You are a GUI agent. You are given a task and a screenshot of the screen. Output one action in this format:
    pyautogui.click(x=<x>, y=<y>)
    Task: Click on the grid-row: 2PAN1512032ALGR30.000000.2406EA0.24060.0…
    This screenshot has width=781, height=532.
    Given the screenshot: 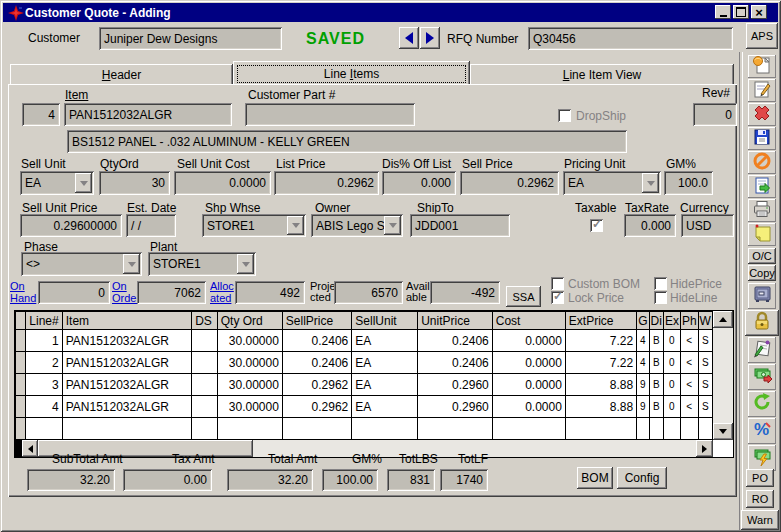 What is the action you would take?
    pyautogui.click(x=364, y=363)
    